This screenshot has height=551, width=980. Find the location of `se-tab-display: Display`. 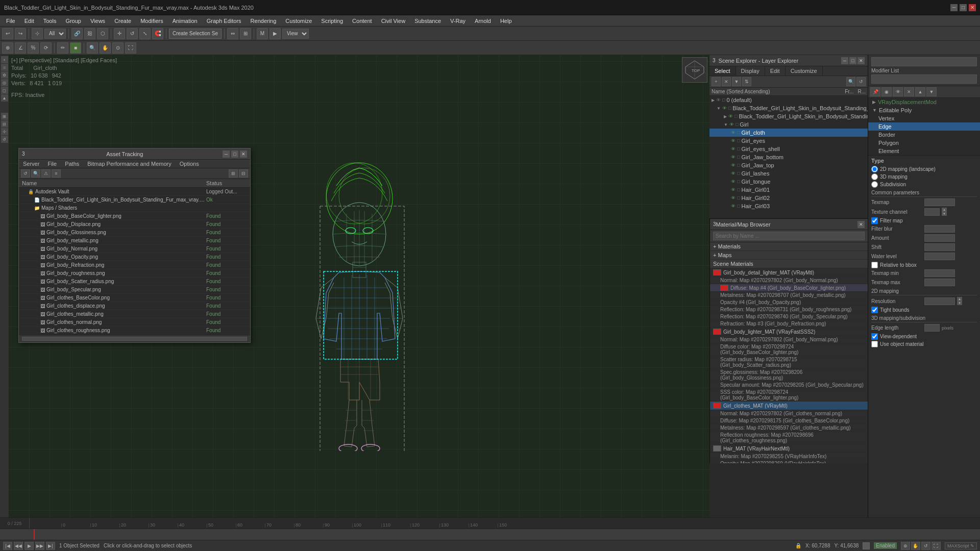

se-tab-display: Display is located at coordinates (750, 71).